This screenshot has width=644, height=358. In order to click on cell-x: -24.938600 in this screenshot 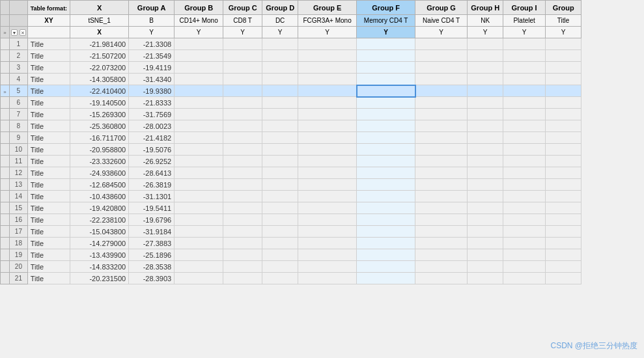, I will do `click(100, 173)`.